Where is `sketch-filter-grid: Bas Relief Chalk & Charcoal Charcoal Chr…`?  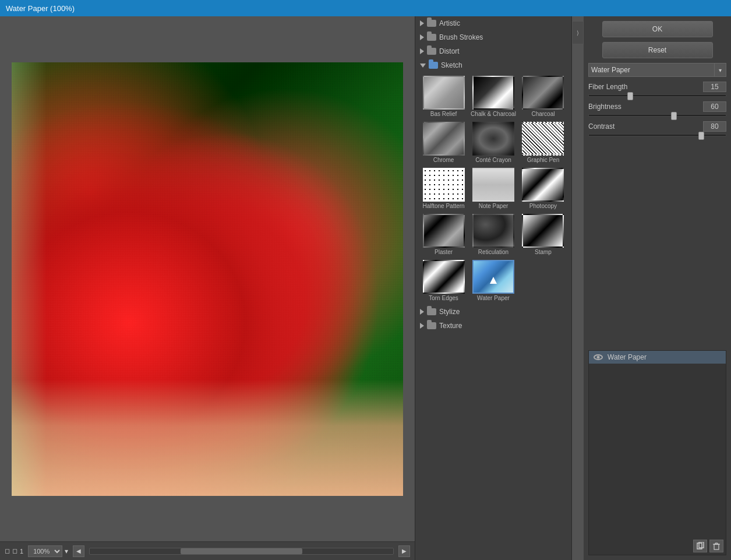
sketch-filter-grid: Bas Relief Chalk & Charcoal Charcoal Chr… is located at coordinates (493, 189).